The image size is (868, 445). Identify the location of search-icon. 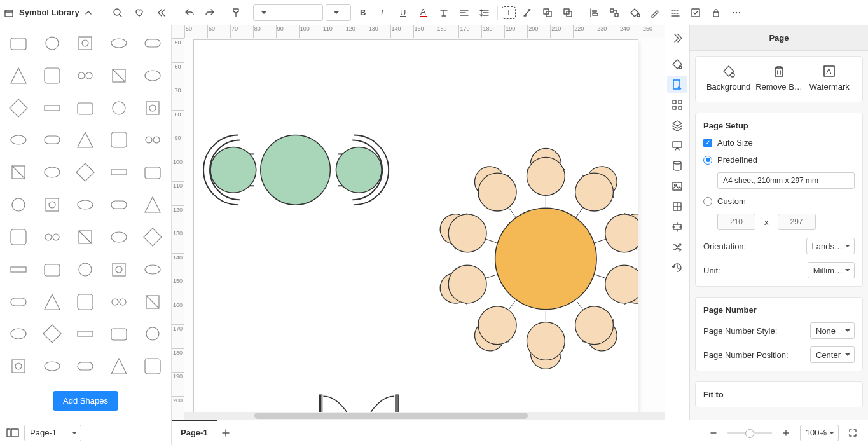
(118, 13).